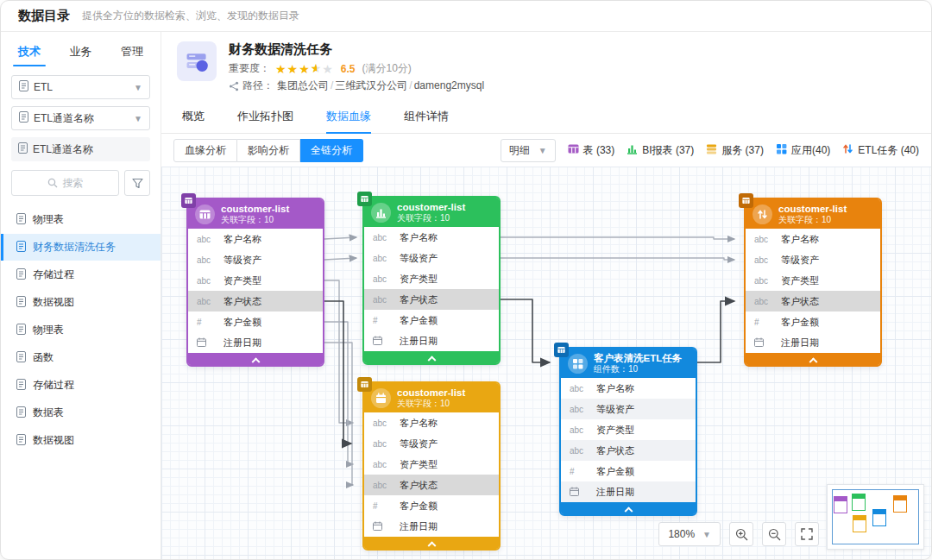 The height and width of the screenshot is (560, 932). What do you see at coordinates (81, 87) in the screenshot?
I see `filter-select-1: ETL▼` at bounding box center [81, 87].